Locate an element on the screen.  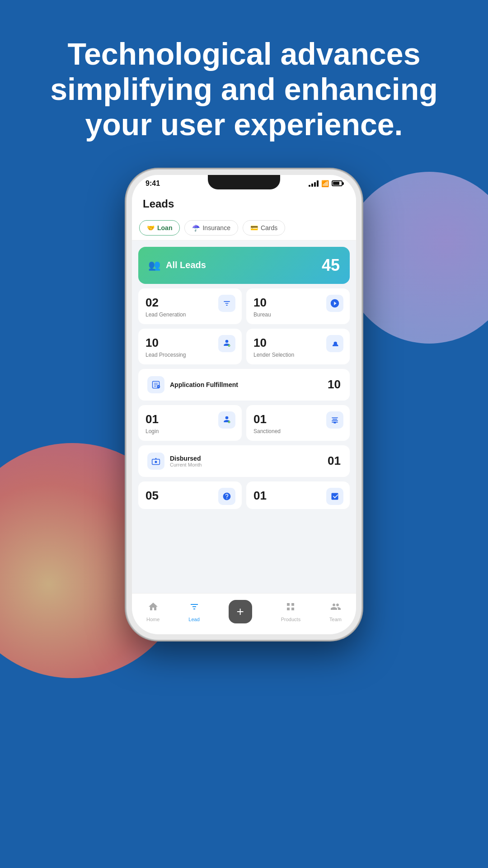
stats-row-1: 02 Lead Generation 10 Bureau is located at coordinates (244, 307).